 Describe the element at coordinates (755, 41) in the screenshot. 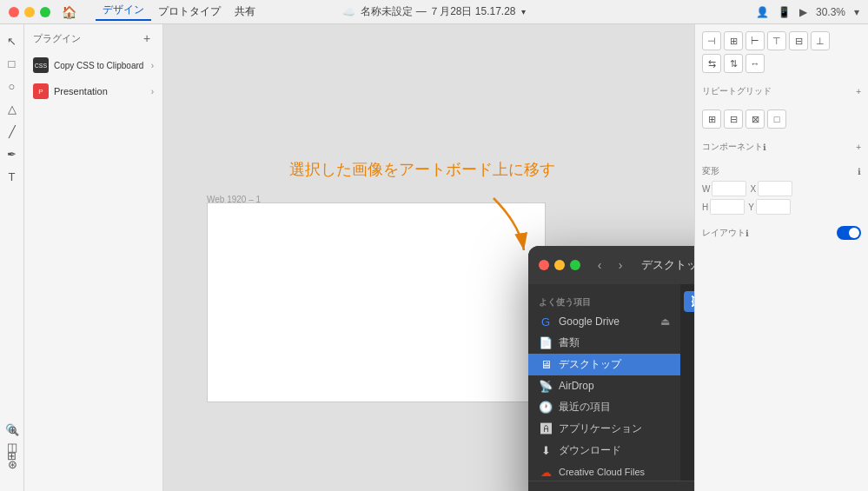

I see `align-right-icon: ⊢` at that location.